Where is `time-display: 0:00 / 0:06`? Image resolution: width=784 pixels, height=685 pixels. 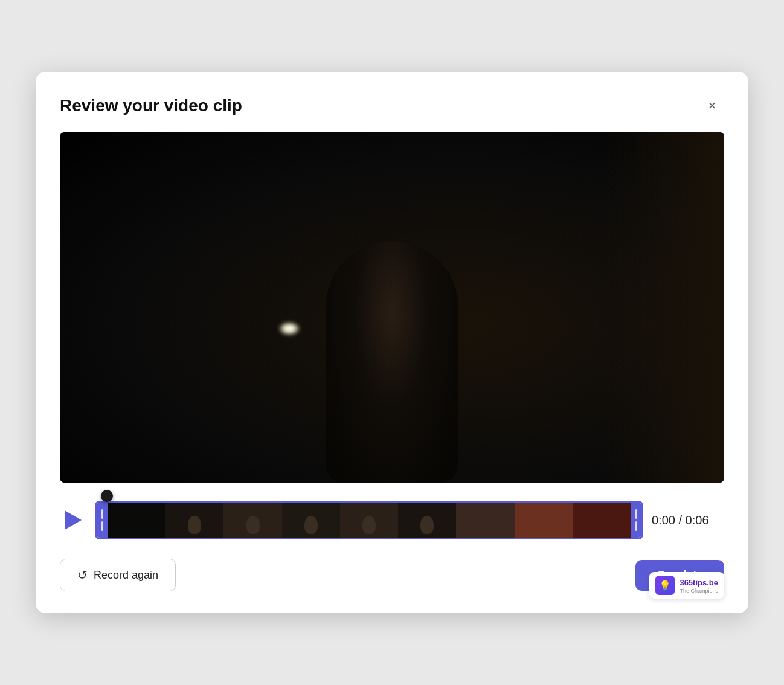 time-display: 0:00 / 0:06 is located at coordinates (688, 521).